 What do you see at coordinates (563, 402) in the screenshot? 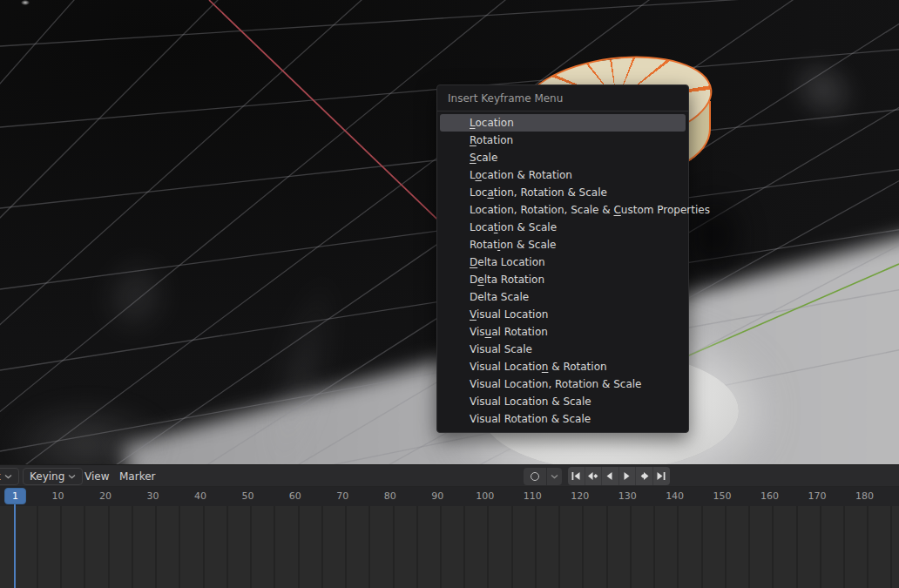
I see `menu-item-visual-location-scale: Visual Location & Scale` at bounding box center [563, 402].